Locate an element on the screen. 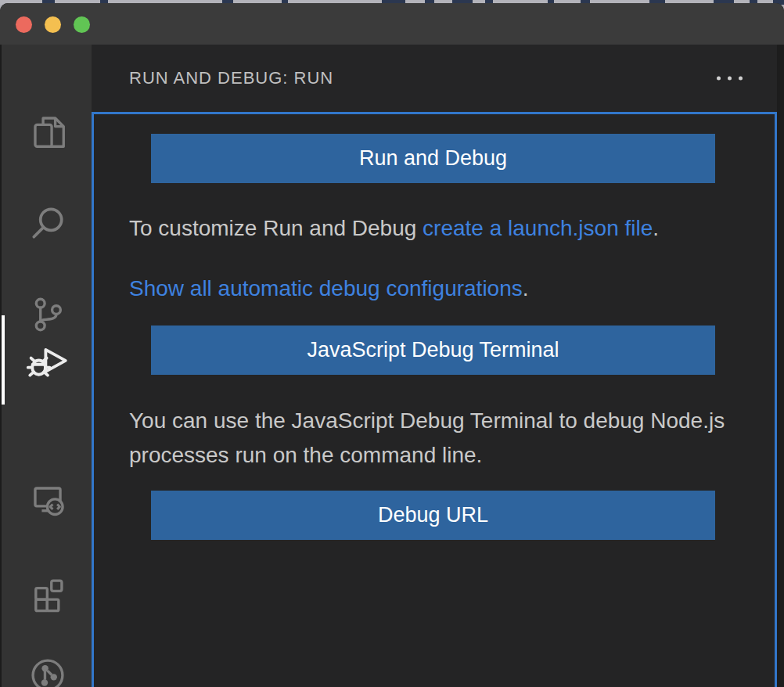 The height and width of the screenshot is (687, 784). panel-title: RUN AND DEBUG: RUN is located at coordinates (213, 78).